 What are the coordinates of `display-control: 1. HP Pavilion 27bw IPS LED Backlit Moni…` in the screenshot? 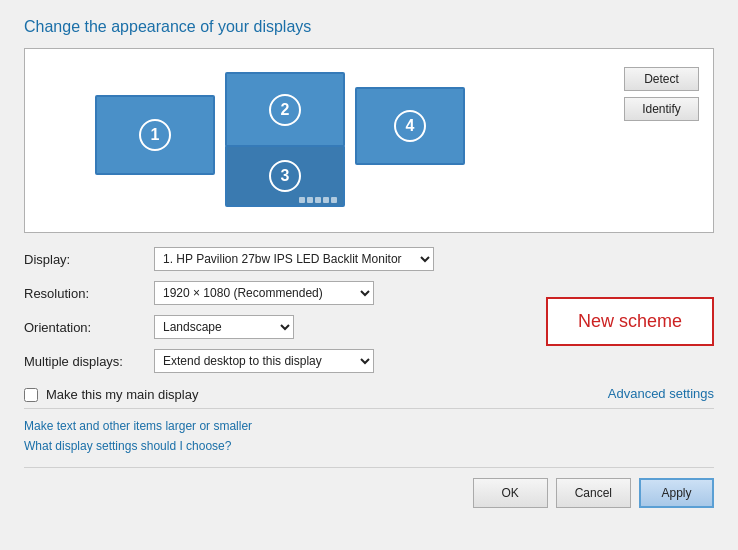 It's located at (294, 259).